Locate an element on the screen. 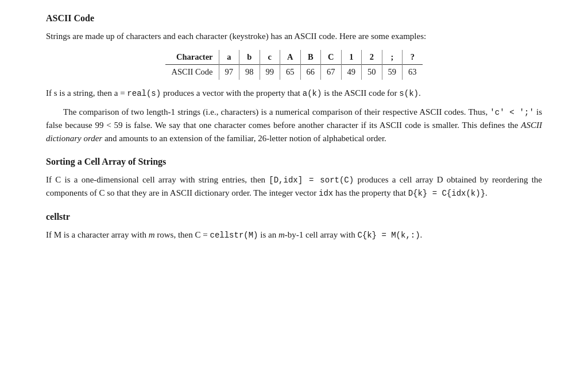 The height and width of the screenshot is (369, 588). table-cell-65: 65 is located at coordinates (291, 72).